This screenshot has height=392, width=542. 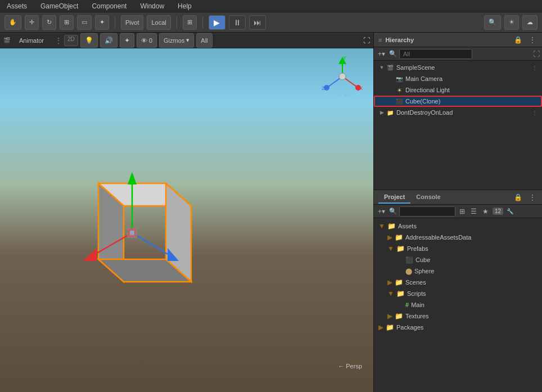 I want to click on hierarchy-toolbar-more: ⛶, so click(x=536, y=54).